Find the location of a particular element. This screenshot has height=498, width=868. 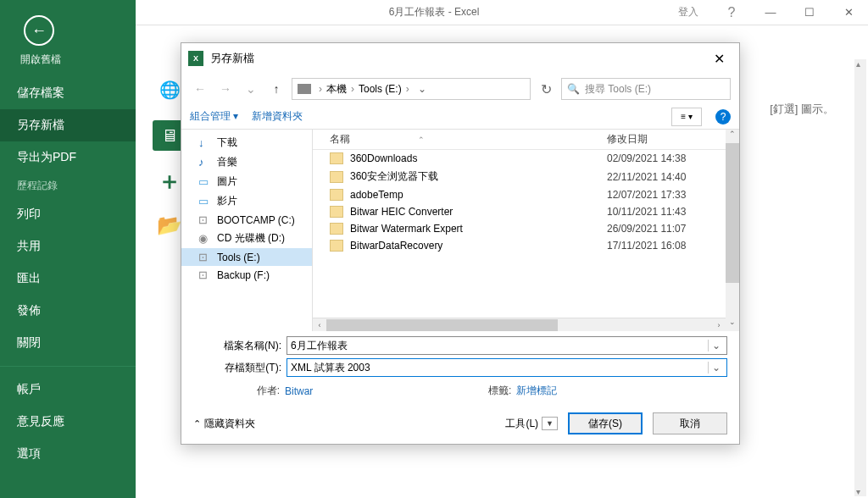

dialog-nav-bar: ← → ⌄ ↑ › 本機 › Tools (E:) › ⌄ ↻ 🔍 搜尋 Too… is located at coordinates (460, 89).